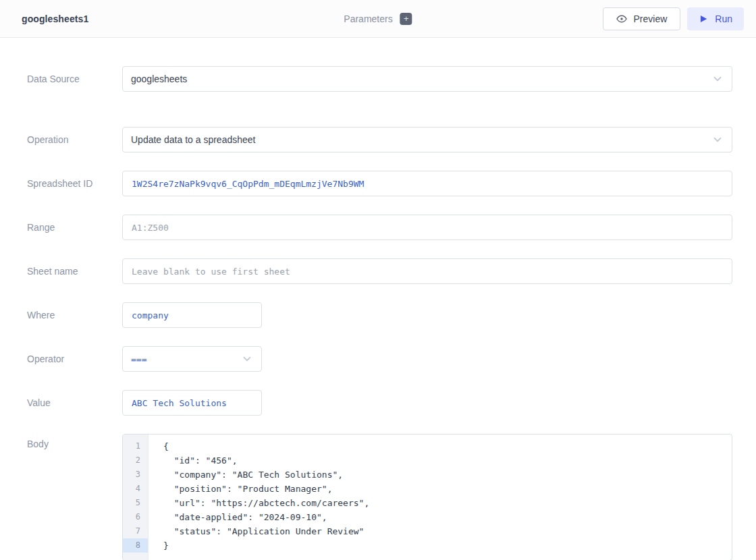 This screenshot has width=756, height=560. I want to click on code-line: {, so click(448, 447).